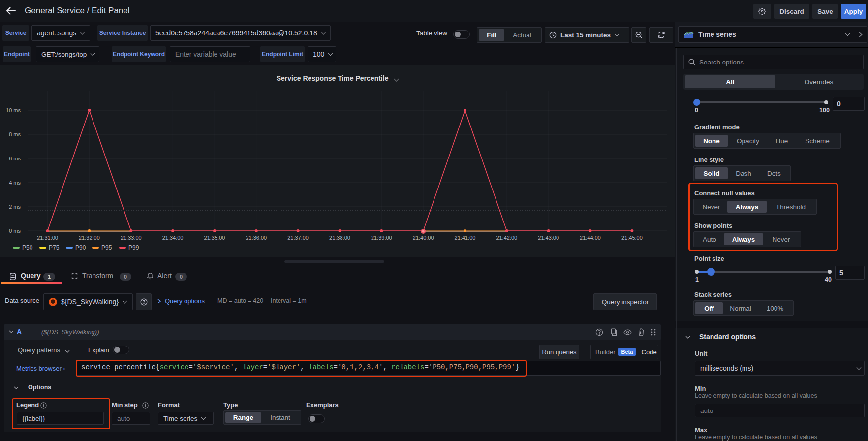  Describe the element at coordinates (15, 231) in the screenshot. I see `svg-text: 0 ms` at that location.